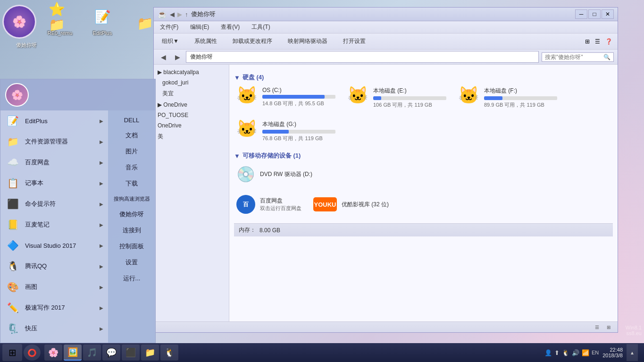 Image resolution: width=644 pixels, height=362 pixels. What do you see at coordinates (132, 262) in the screenshot?
I see `right-settings: 设置` at bounding box center [132, 262].